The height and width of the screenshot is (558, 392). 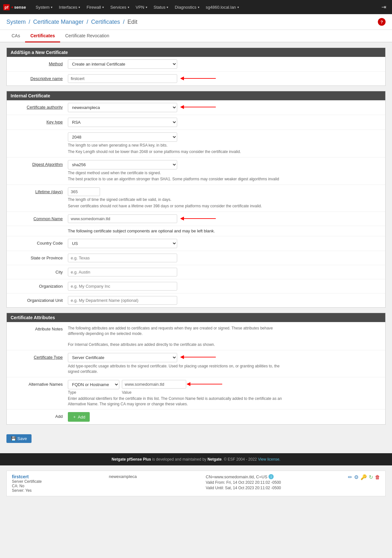 What do you see at coordinates (39, 383) in the screenshot?
I see `alt-names-label: Alternative Names` at bounding box center [39, 383].